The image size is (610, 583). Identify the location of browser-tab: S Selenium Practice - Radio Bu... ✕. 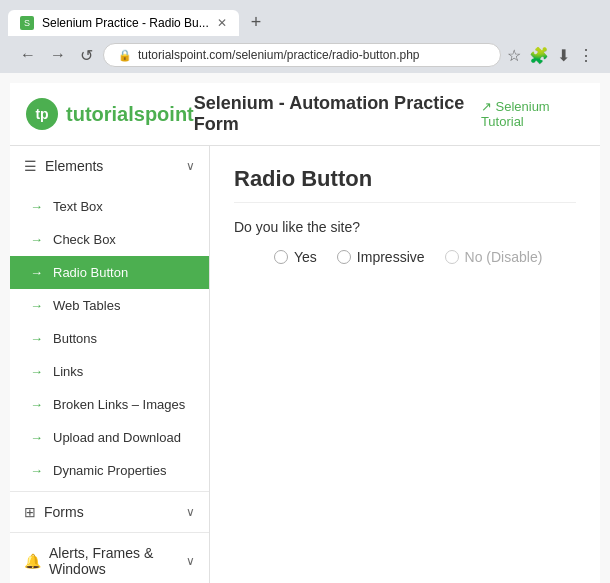
(124, 23).